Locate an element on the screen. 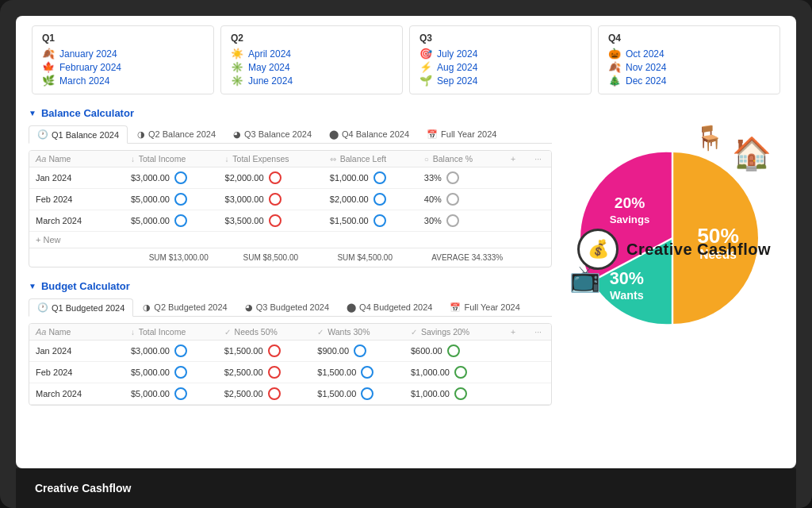 Image resolution: width=812 pixels, height=508 pixels. balance-feb-percent-circle is located at coordinates (453, 199).